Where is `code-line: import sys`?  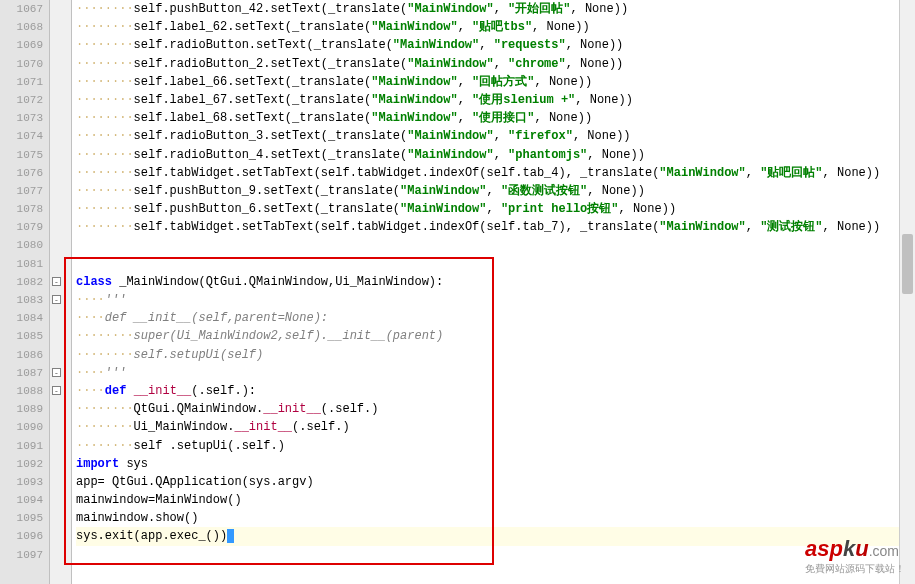
code-line: import sys is located at coordinates (496, 464).